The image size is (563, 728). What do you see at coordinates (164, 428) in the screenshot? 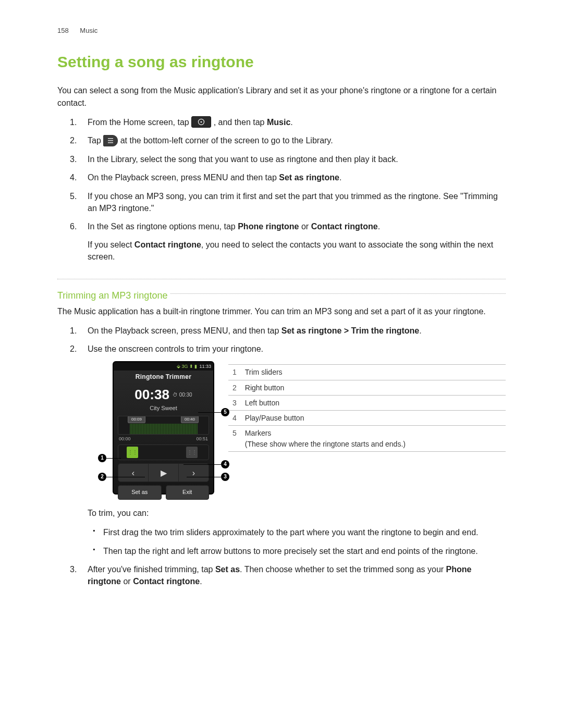
I see `phone-screenshot: ⬙ 3G ⬍ ▮ 11:33 Ringtone Trimmer 00:38⏱ 0…` at bounding box center [164, 428].